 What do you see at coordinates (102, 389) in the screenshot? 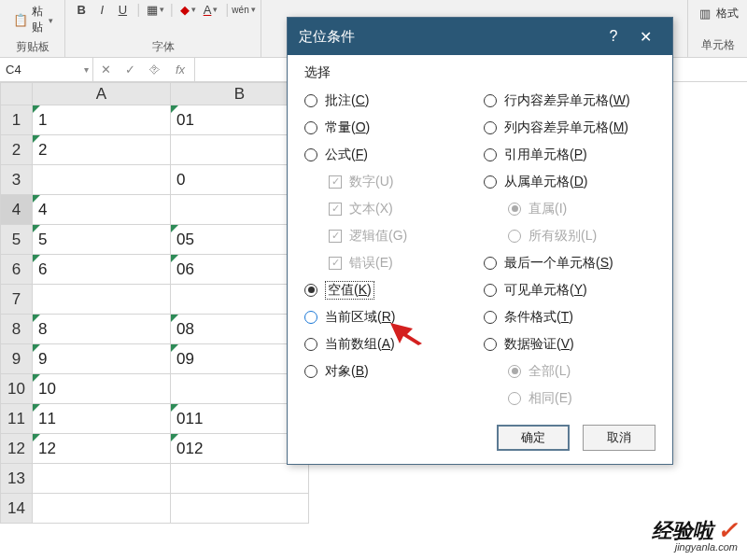
I see `cell-A10: 10` at bounding box center [102, 389].